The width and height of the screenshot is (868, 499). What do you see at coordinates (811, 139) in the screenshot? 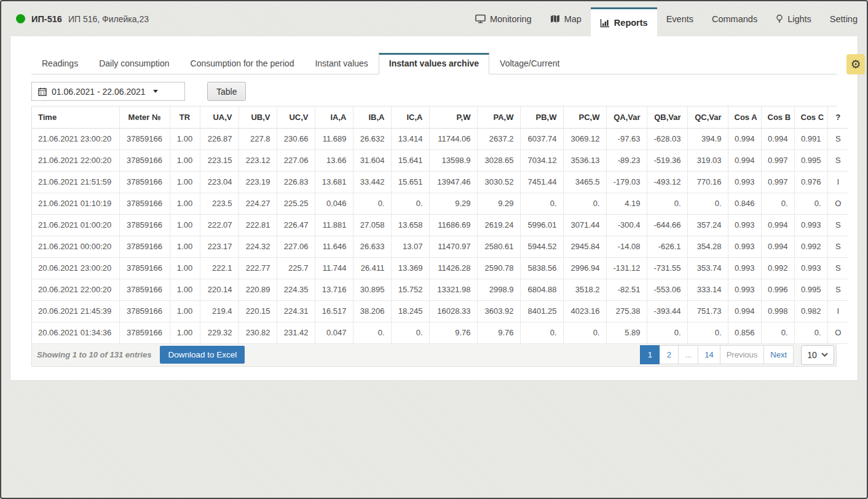
I see `table-cell: 0.991` at bounding box center [811, 139].